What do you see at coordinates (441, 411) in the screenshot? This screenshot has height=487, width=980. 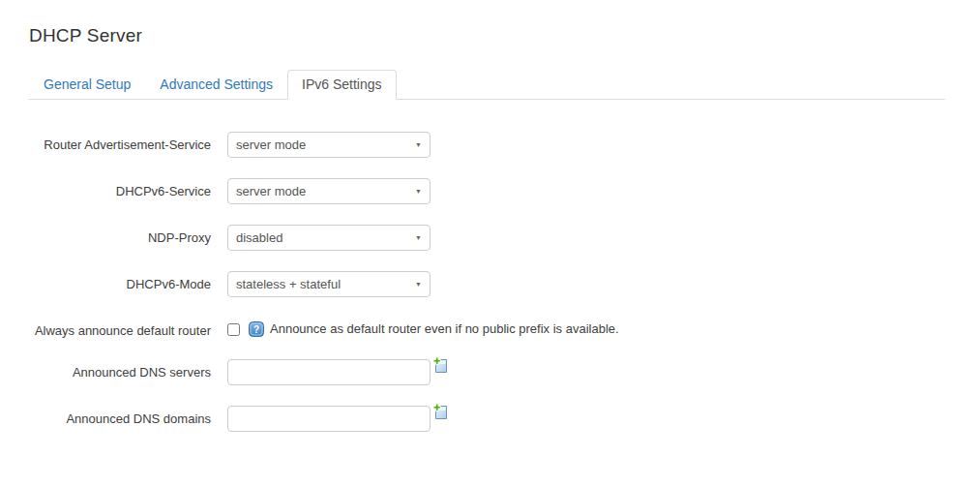 I see `add-dns-domain-button` at bounding box center [441, 411].